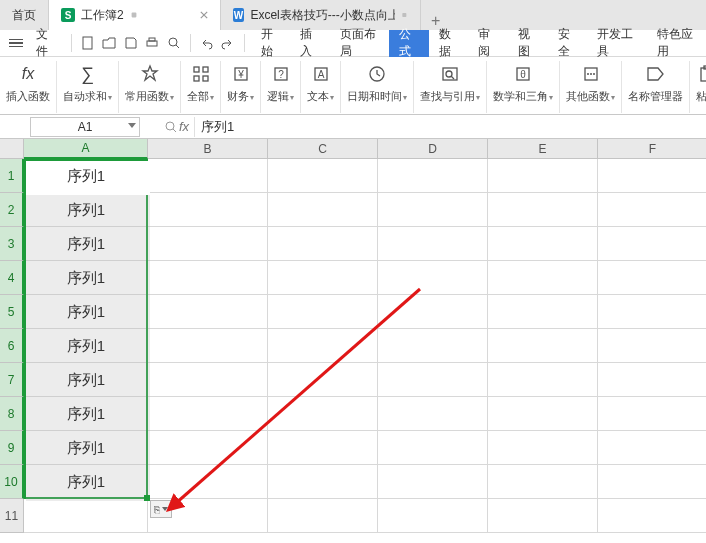 The width and height of the screenshot is (706, 543). Describe the element at coordinates (12, 278) in the screenshot. I see `row-header-4: 4` at that location.